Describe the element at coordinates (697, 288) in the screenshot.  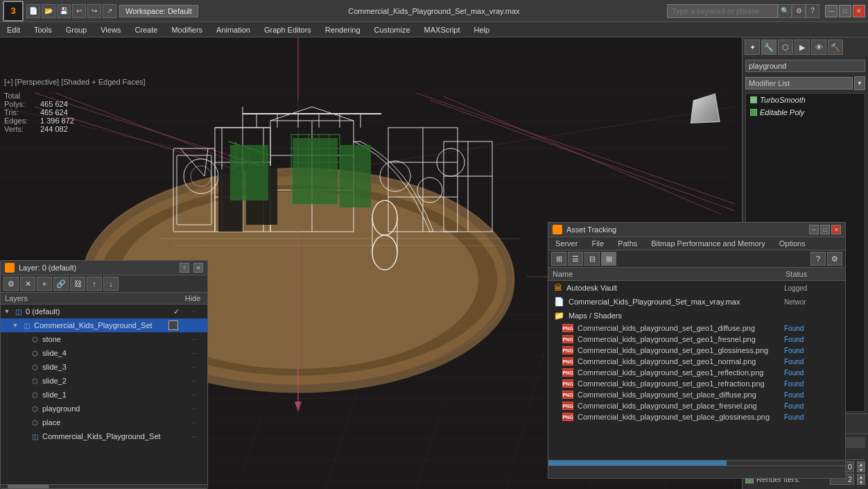
I see `asset-vault-group: 🏛 Autodesk Vault Logged` at that location.